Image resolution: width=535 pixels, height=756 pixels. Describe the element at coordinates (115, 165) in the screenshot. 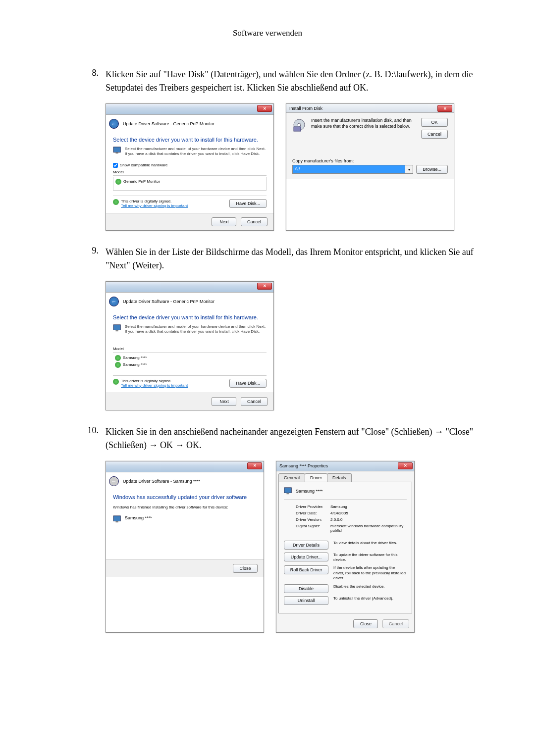

I see `show-compatible-checkbox` at that location.